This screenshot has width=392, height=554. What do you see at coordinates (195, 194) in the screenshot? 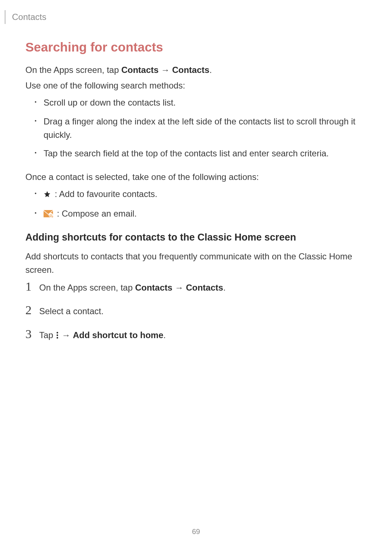
I see `list-item: : Add to favourite contacts.` at bounding box center [195, 194].